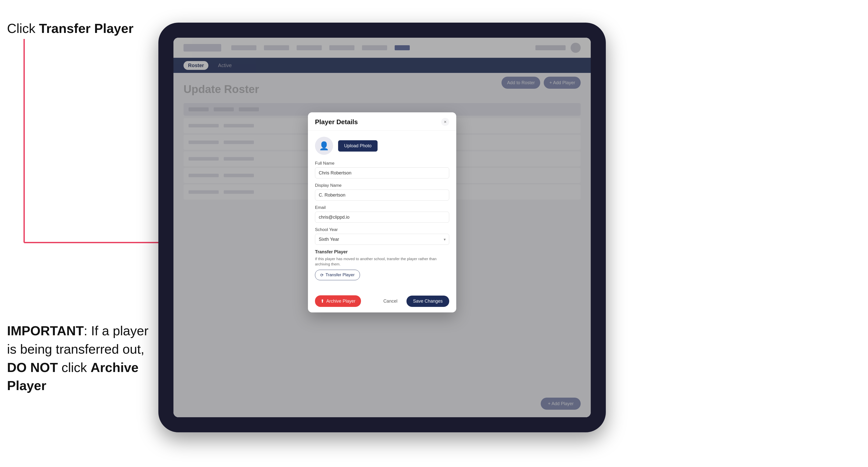 This screenshot has width=868, height=467. What do you see at coordinates (382, 192) in the screenshot?
I see `display-name-group: Display Name` at bounding box center [382, 192].